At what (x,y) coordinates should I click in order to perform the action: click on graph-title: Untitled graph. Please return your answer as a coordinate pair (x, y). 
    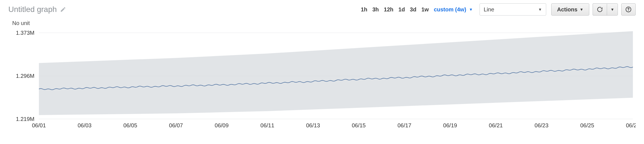
    Looking at the image, I should click on (33, 9).